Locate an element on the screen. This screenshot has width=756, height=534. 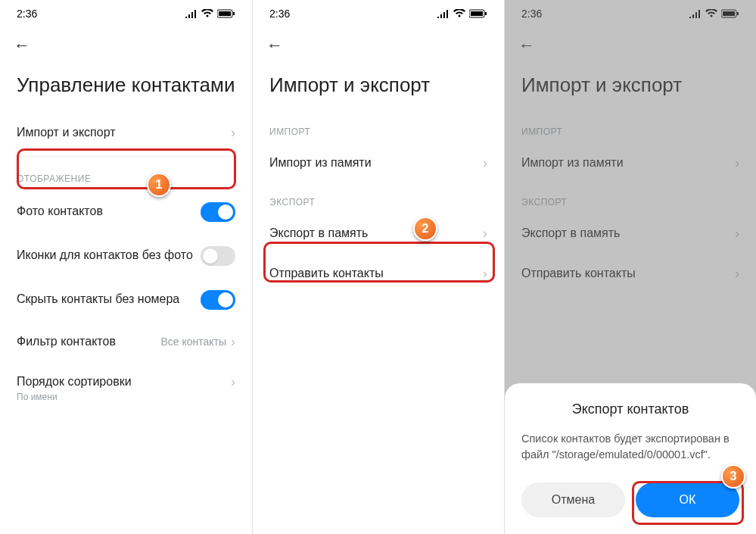
item-label: Импорт из памяти is located at coordinates (376, 164).